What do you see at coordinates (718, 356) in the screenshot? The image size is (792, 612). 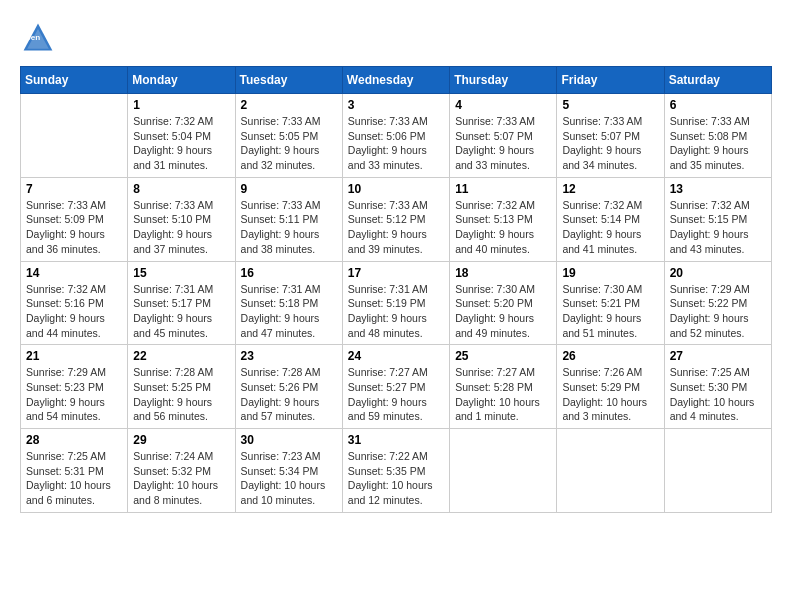 I see `day-number: 27` at bounding box center [718, 356].